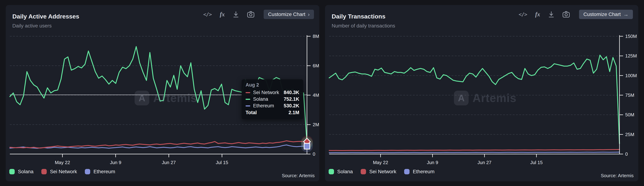 The image size is (644, 186). Describe the element at coordinates (248, 93) in the screenshot. I see `sei-dash-icon` at that location.